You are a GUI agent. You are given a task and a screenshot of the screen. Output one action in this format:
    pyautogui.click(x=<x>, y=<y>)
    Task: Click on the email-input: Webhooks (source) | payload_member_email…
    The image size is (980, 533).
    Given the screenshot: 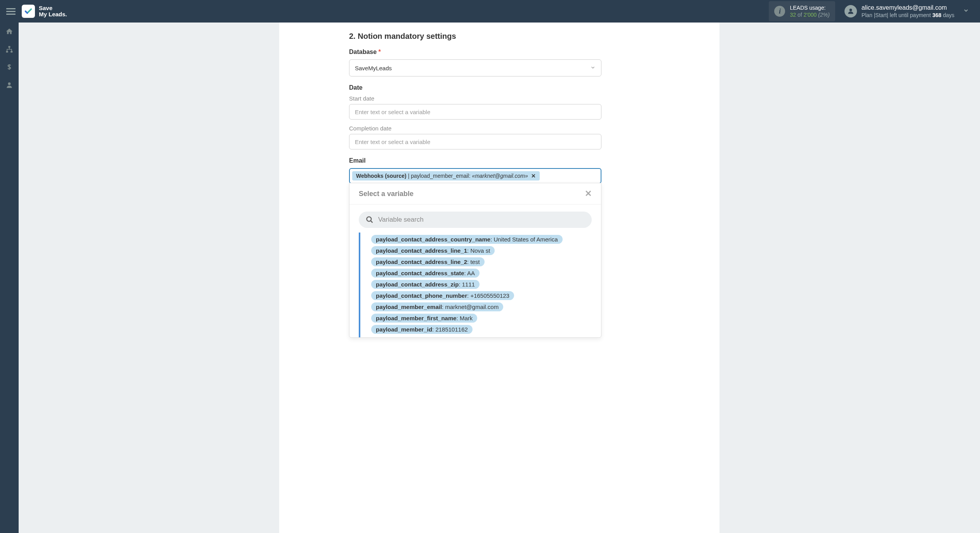 What is the action you would take?
    pyautogui.click(x=475, y=176)
    